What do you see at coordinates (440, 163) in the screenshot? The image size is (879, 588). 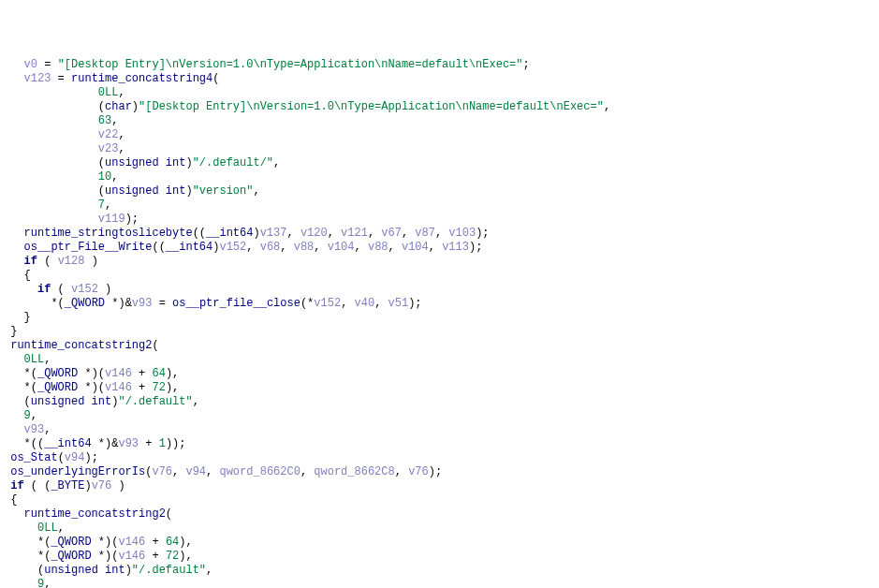 I see `code-line: (unsigned int)"/.default/",` at bounding box center [440, 163].